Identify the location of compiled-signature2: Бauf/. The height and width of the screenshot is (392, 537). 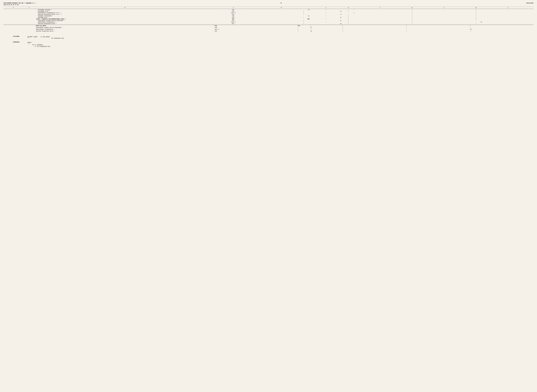
(35, 37).